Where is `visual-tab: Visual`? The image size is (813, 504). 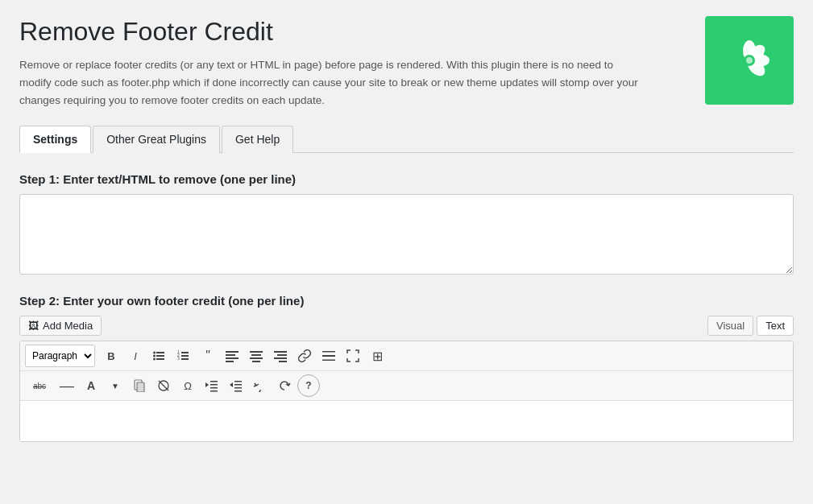 visual-tab: Visual is located at coordinates (730, 325).